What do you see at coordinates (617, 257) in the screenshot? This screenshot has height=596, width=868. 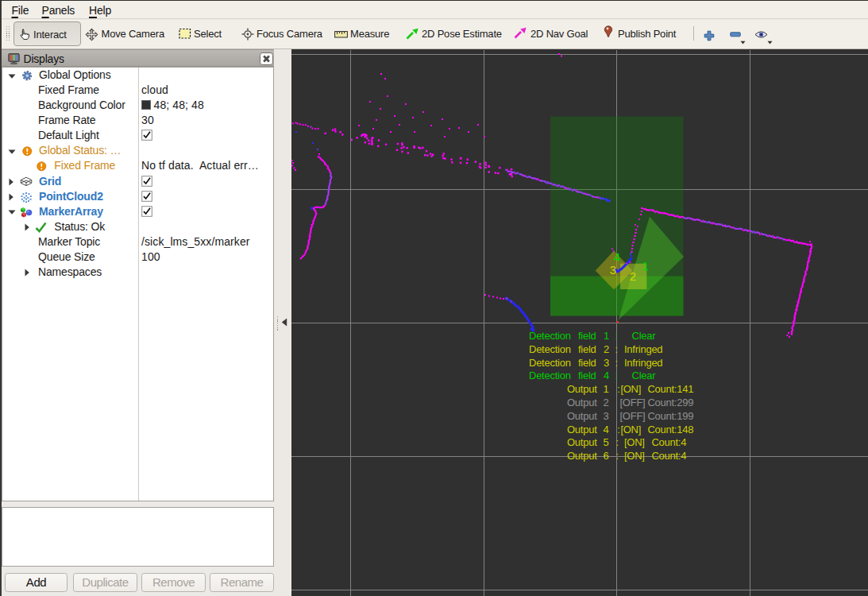 I see `svg-text: 4` at bounding box center [617, 257].